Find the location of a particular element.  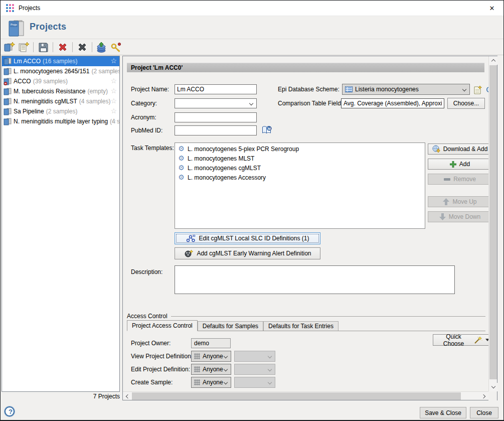

new-scheme-icon is located at coordinates (478, 90).